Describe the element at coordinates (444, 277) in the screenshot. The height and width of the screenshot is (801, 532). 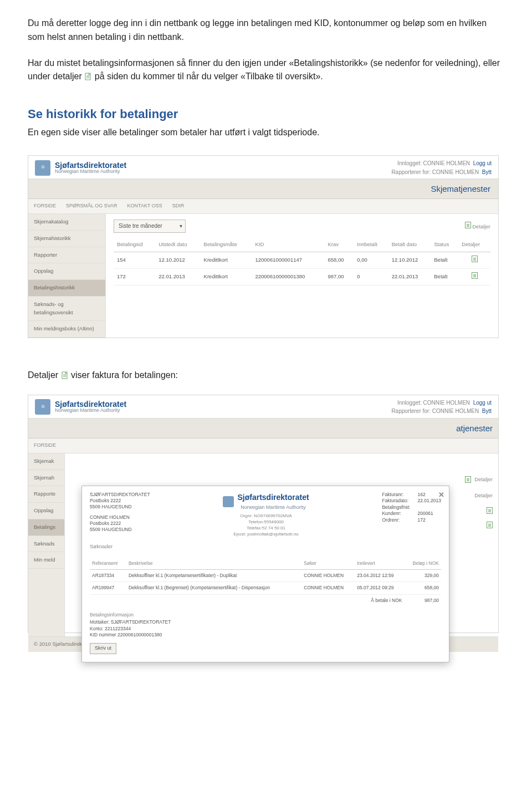
I see `cell: Betalt` at that location.